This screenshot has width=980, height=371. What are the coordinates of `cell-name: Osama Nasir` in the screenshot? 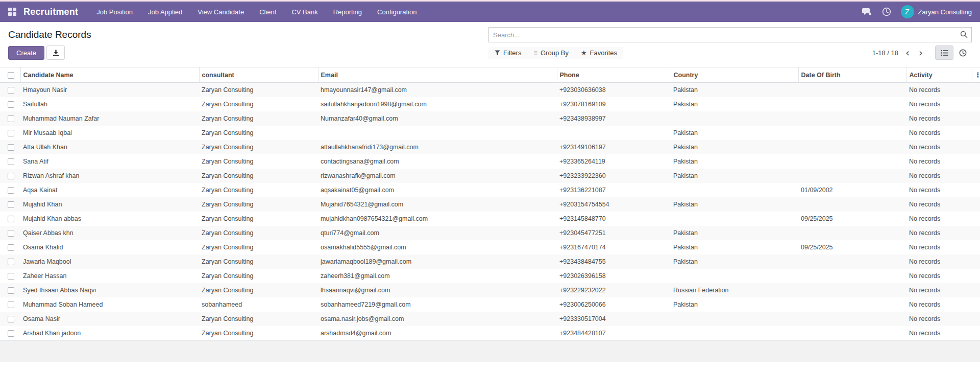 It's located at (110, 319).